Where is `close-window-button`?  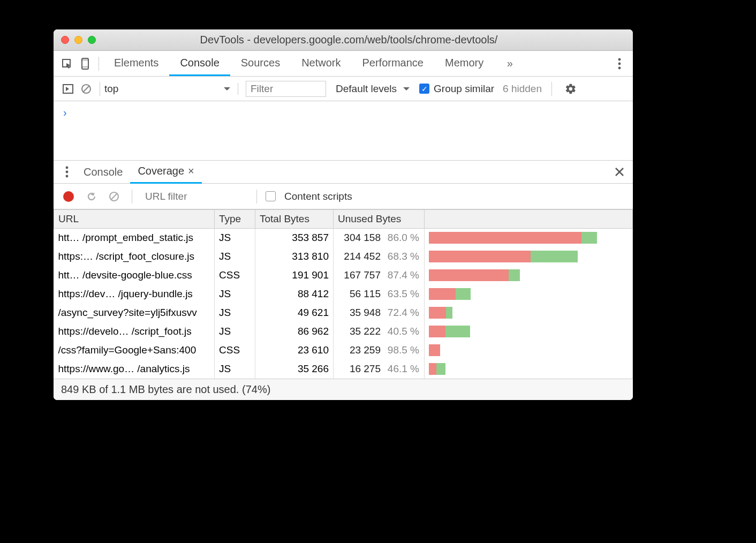 close-window-button is located at coordinates (65, 40).